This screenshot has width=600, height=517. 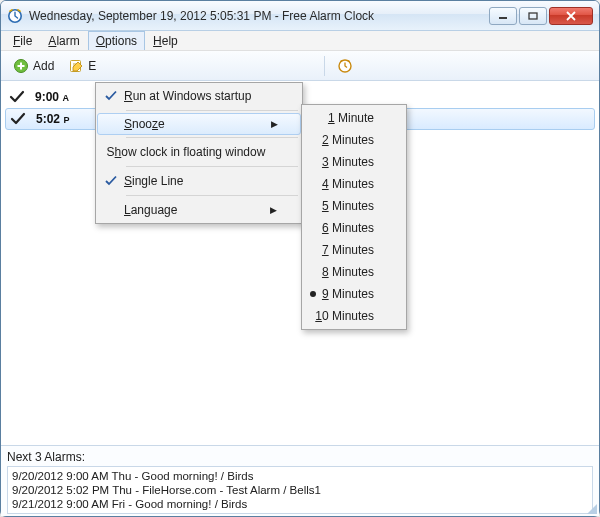 I want to click on snooze-option: 3 Minutes, so click(x=354, y=162).